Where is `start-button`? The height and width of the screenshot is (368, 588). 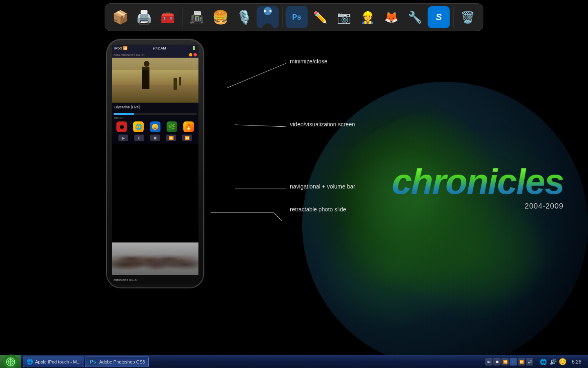
start-button is located at coordinates (11, 362).